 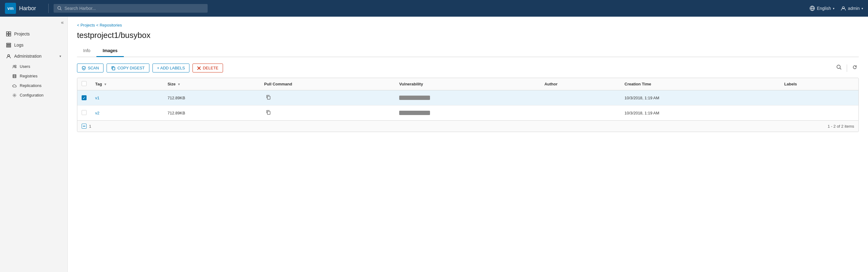 I want to click on footer-checkbox, so click(x=84, y=126).